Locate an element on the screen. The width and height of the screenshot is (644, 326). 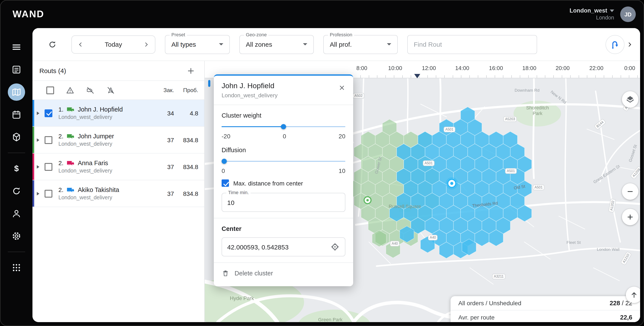
route-row: 2. John Jumper London_west_delivery 37 8… is located at coordinates (118, 140).